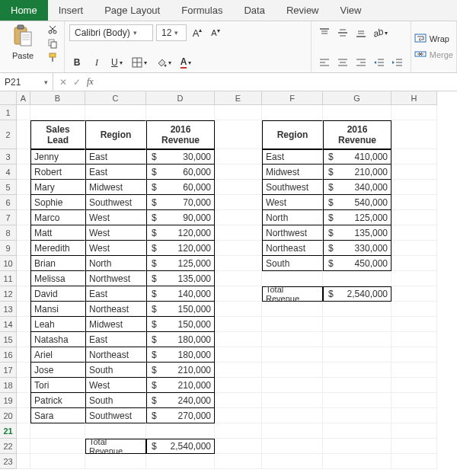 The height and width of the screenshot is (476, 457). I want to click on bold-button: B, so click(77, 62).